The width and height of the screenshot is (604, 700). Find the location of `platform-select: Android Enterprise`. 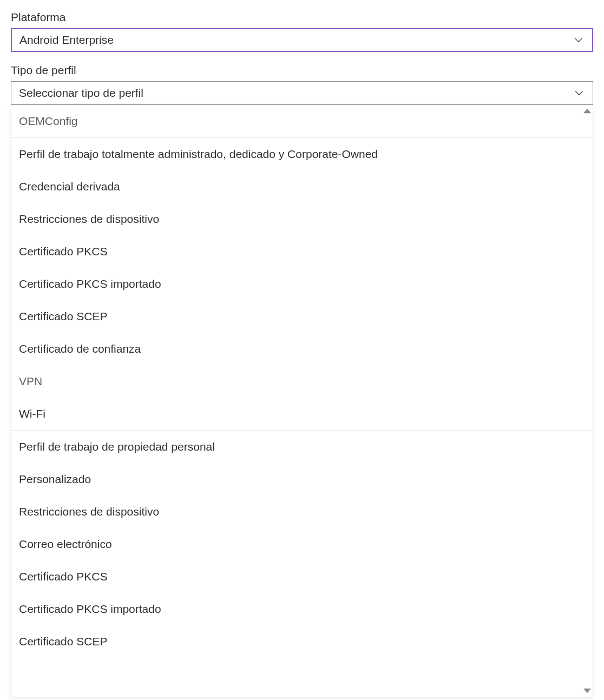

platform-select: Android Enterprise is located at coordinates (302, 40).